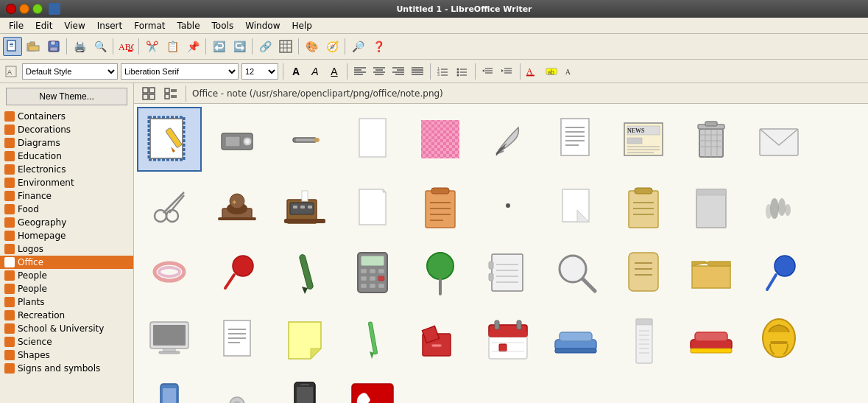 The width and height of the screenshot is (868, 403). What do you see at coordinates (237, 272) in the screenshot?
I see `icon-red-pin` at bounding box center [237, 272].